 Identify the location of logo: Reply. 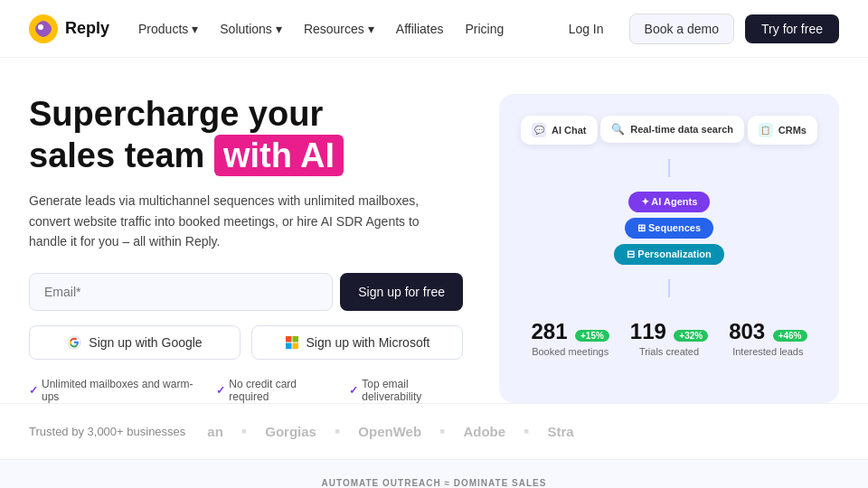
(69, 29).